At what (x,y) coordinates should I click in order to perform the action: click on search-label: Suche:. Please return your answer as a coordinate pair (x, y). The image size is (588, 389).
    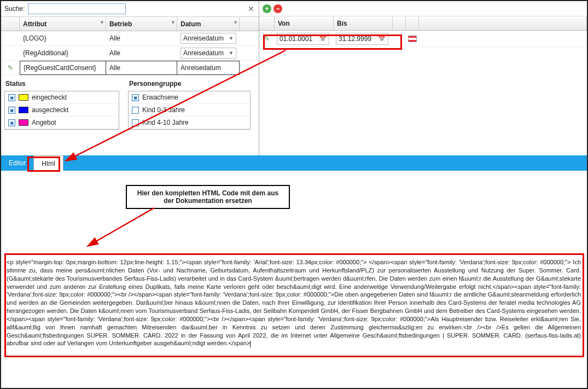
    Looking at the image, I should click on (14, 9).